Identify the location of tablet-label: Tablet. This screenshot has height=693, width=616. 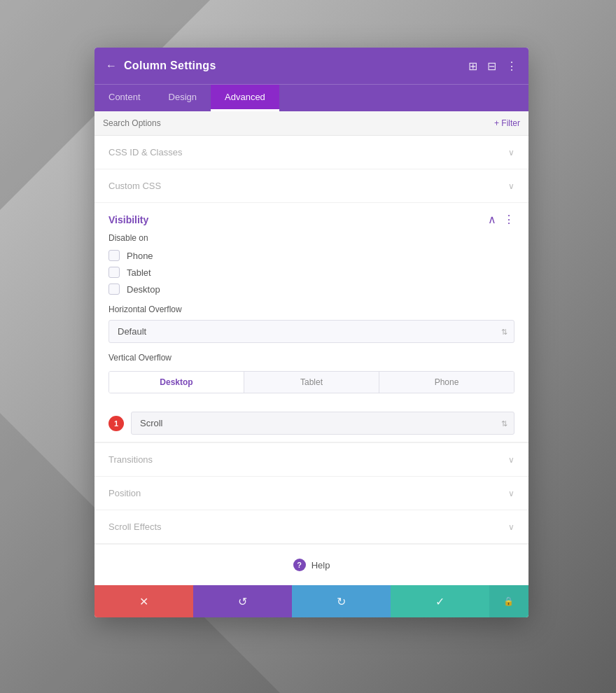
(139, 273).